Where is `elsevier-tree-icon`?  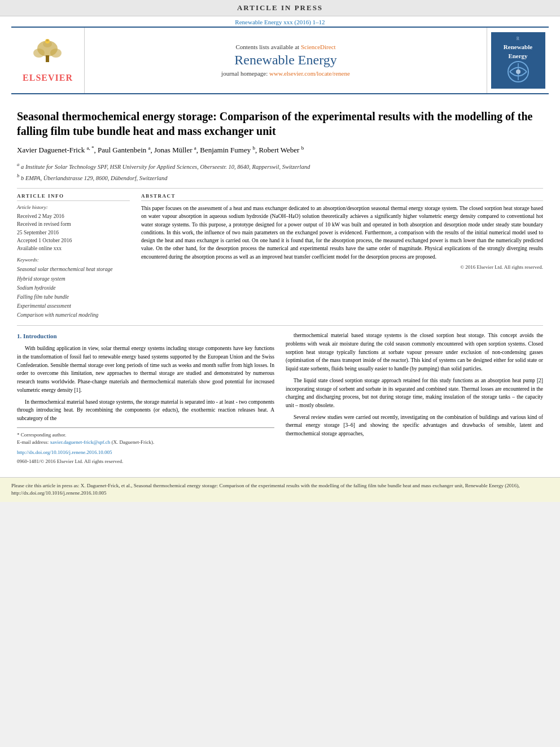 elsevier-tree-icon is located at coordinates (47, 53).